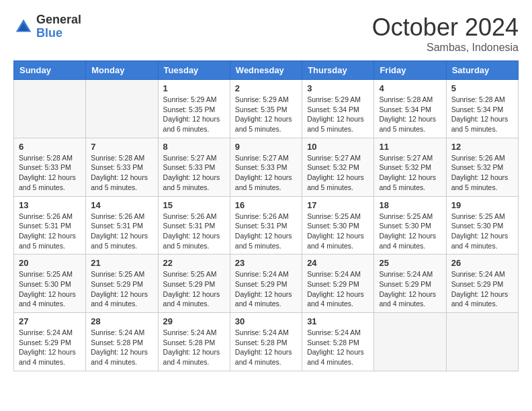 The width and height of the screenshot is (532, 411). Describe the element at coordinates (193, 226) in the screenshot. I see `calendar-cell: 15Sunrise: 5:26 AM Sunset: 5:31 PM Dayli…` at that location.